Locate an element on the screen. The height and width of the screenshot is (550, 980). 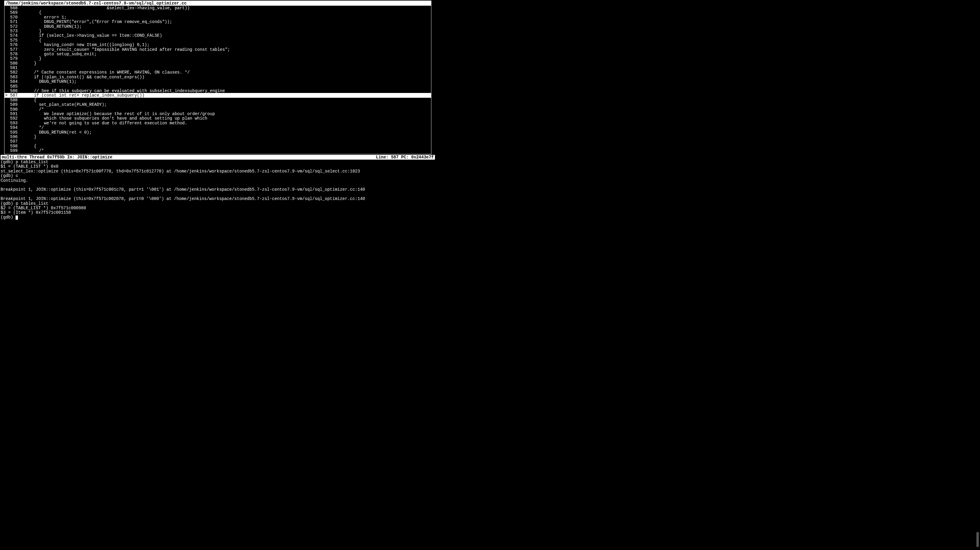
source-line: 586 // See if this subquery can be evalu… is located at coordinates (218, 91).